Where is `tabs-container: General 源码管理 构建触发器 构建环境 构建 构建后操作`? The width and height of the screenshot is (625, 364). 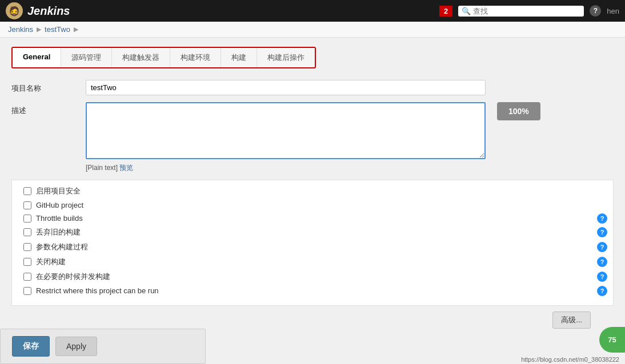
tabs-container: General 源码管理 构建触发器 构建环境 构建 构建后操作 is located at coordinates (163, 58).